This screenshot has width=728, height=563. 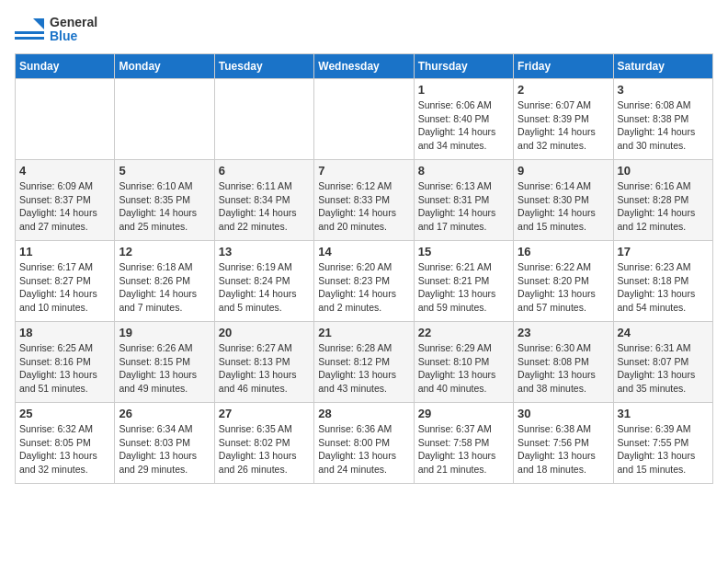 I want to click on day-info: Sunrise: 6:21 AM Sunset: 8:21 PM Dayligh…, so click(x=463, y=287).